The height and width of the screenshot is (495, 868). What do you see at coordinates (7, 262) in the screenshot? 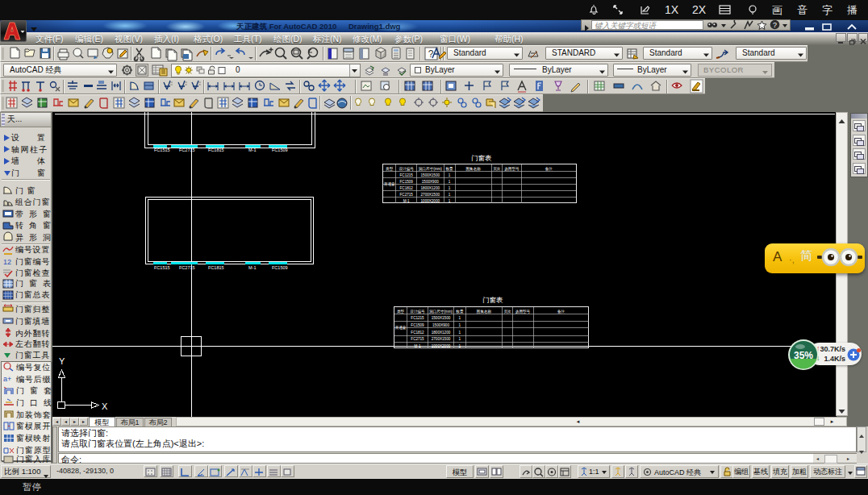
I see `svg-text: 12` at bounding box center [7, 262].